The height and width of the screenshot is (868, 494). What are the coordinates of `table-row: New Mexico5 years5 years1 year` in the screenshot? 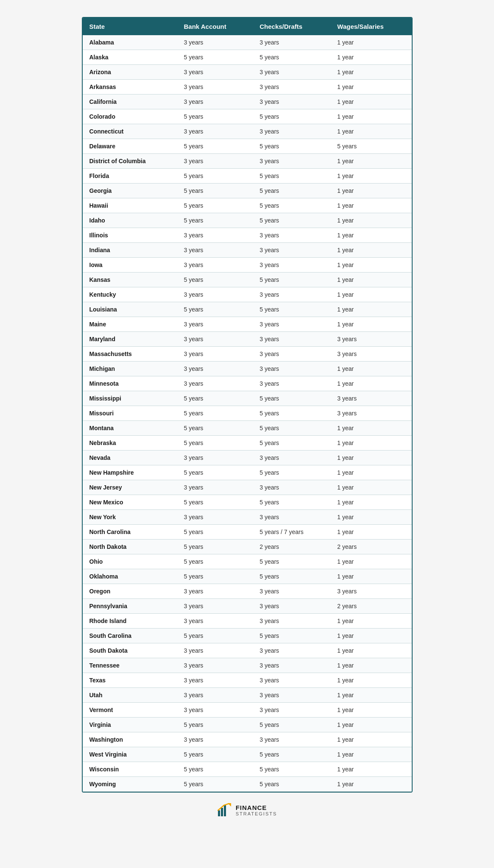 It's located at (247, 503).